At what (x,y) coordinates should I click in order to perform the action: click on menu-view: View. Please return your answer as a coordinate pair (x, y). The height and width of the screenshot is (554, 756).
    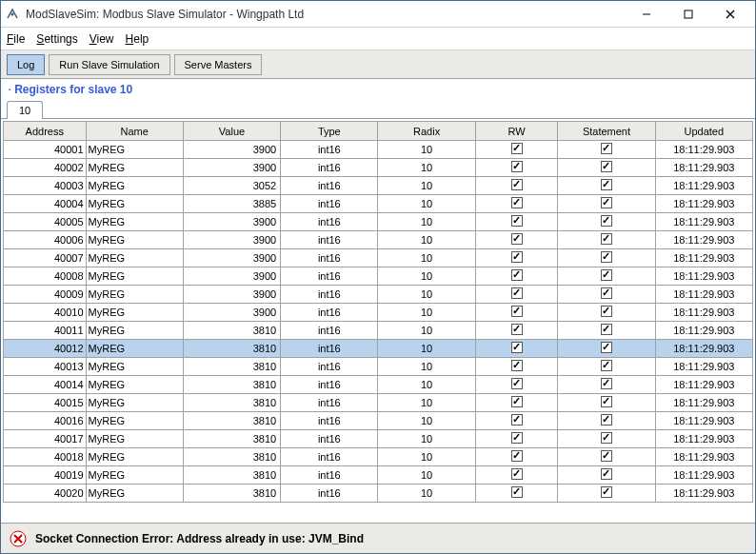
    Looking at the image, I should click on (102, 39).